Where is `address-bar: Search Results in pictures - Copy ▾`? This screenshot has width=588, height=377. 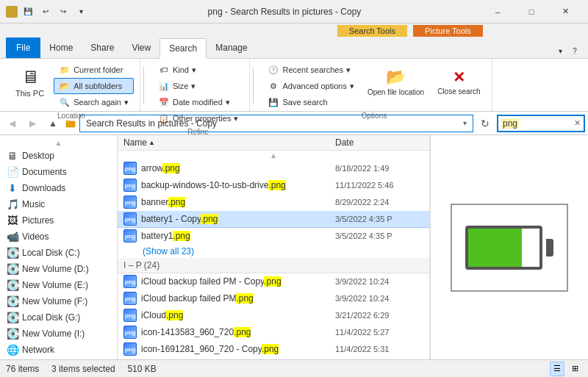
address-bar: Search Results in pictures - Copy ▾ is located at coordinates (276, 123).